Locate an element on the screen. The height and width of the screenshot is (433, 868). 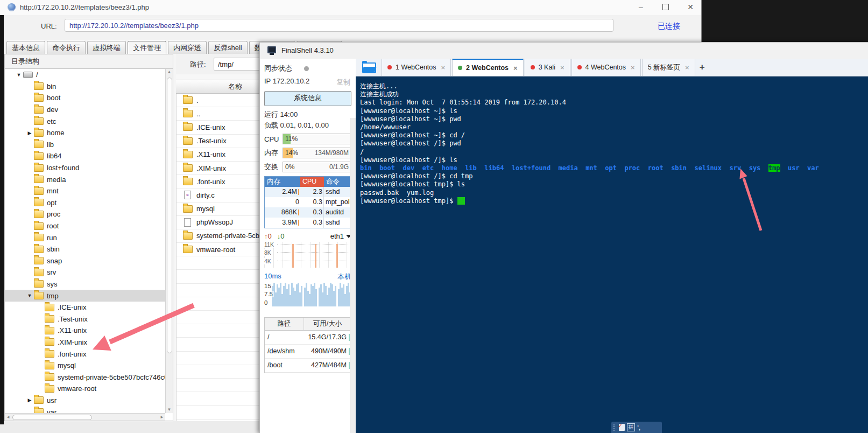
copy-button: 复制 is located at coordinates (343, 82).